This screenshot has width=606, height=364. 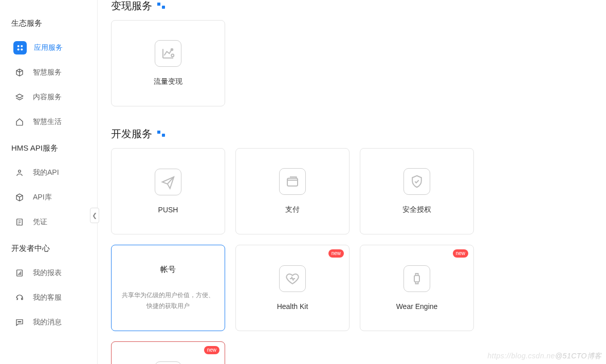 I want to click on sidebar-item-my-messages: 我的消息, so click(x=48, y=322).